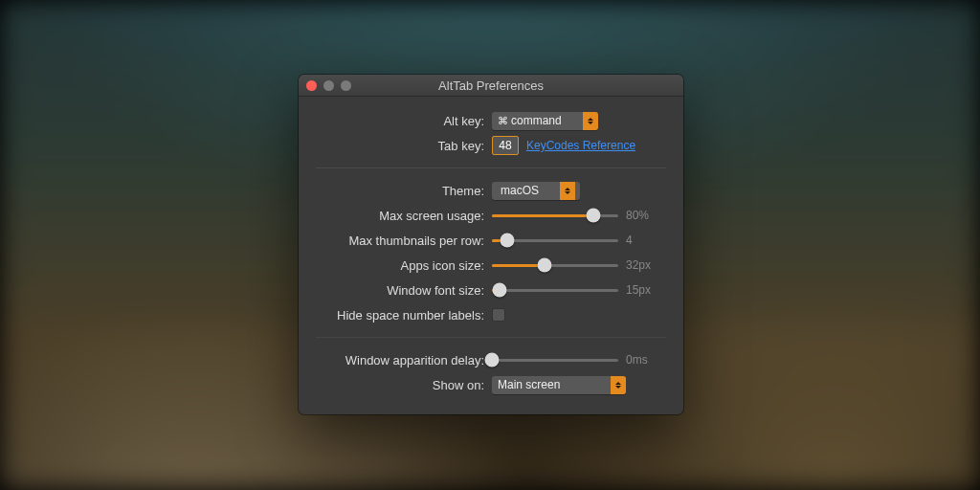 Image resolution: width=980 pixels, height=490 pixels. What do you see at coordinates (555, 360) in the screenshot?
I see `delay-slider` at bounding box center [555, 360].